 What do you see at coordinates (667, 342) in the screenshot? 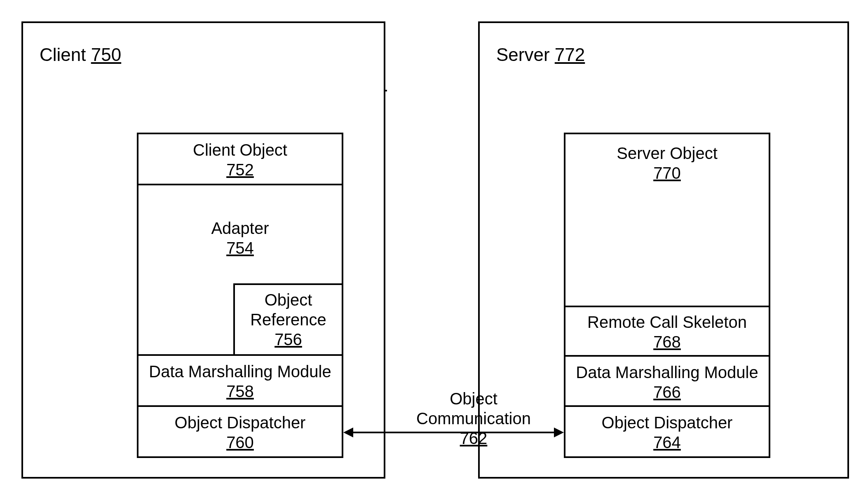
I see `server-skeleton-num: 768` at bounding box center [667, 342].